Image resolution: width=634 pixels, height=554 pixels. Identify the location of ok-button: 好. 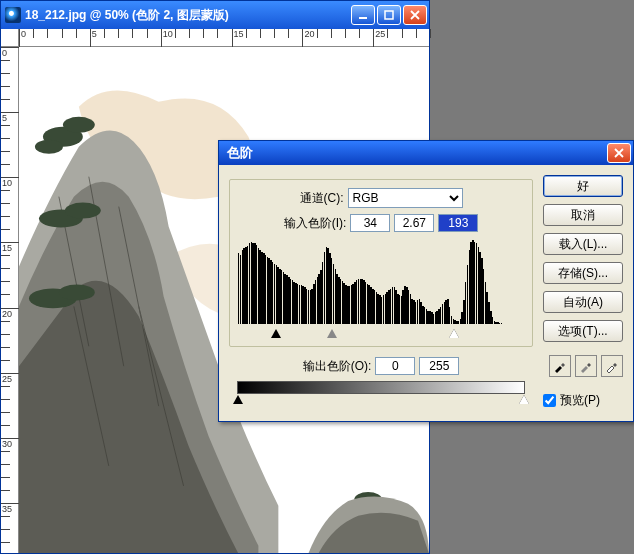
(583, 186).